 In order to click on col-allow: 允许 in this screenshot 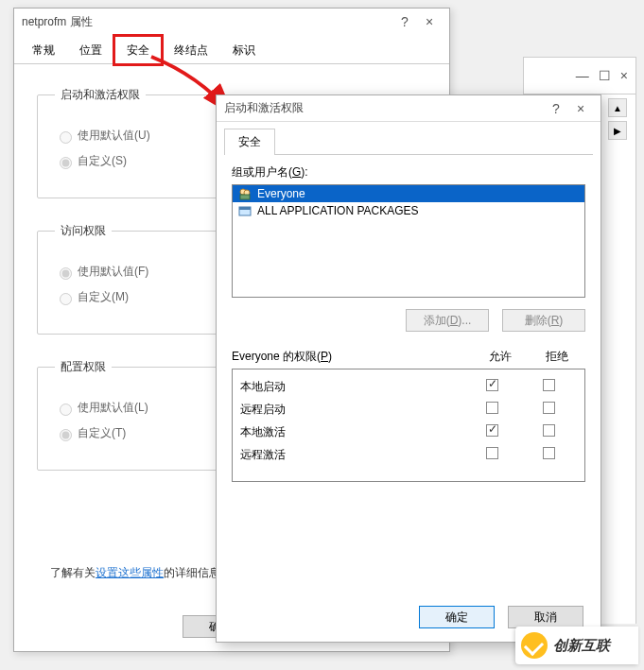, I will do `click(500, 357)`.